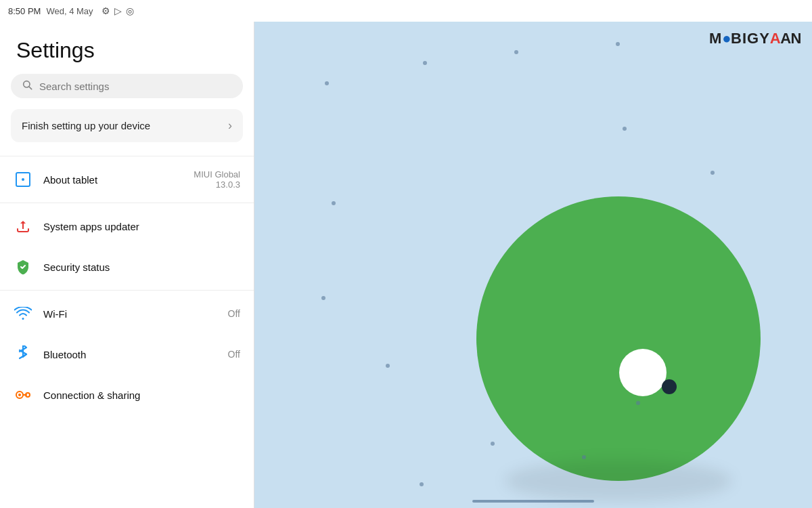 This screenshot has height=508, width=812. What do you see at coordinates (127, 86) in the screenshot?
I see `search-bar` at bounding box center [127, 86].